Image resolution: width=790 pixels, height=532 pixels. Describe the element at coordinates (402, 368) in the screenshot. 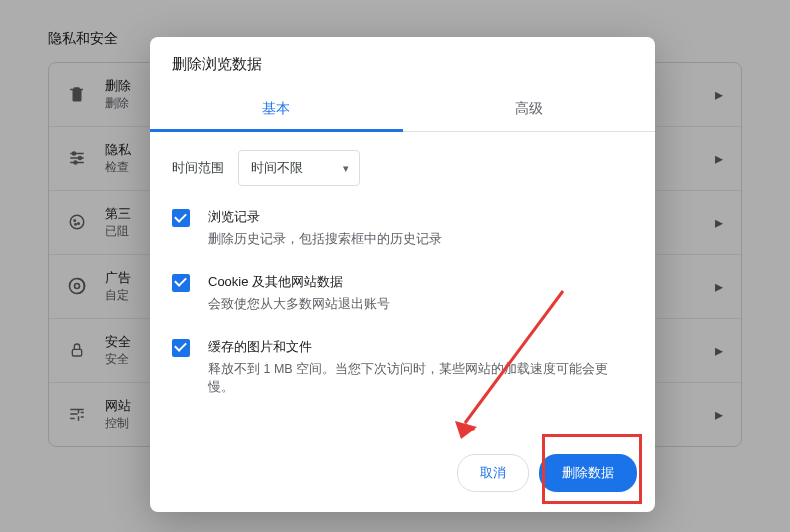

I see `option-cache: 缓存的图片和文件 释放不到 1 MB 空间。当您下次访问时，某些网站的加载速度可…` at that location.